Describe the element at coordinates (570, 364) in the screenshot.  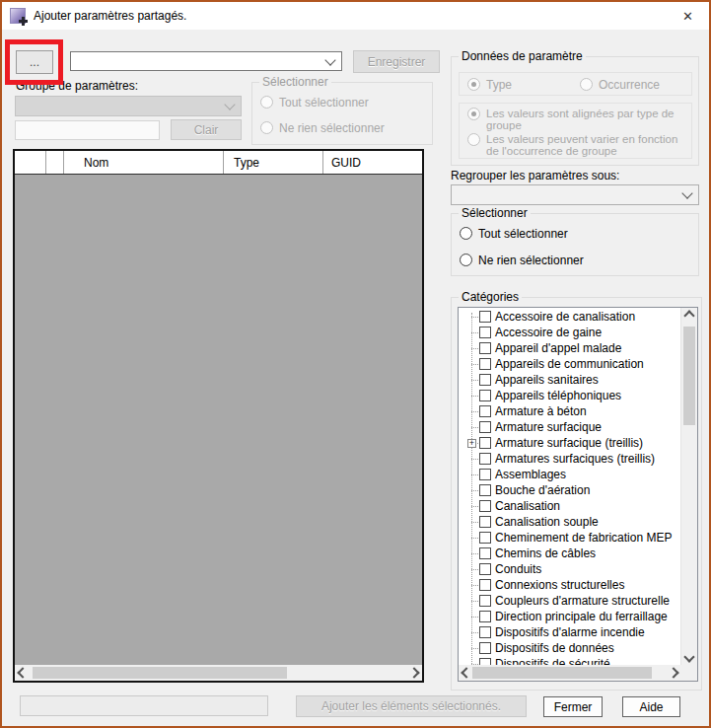
I see `category-item: Appareils de communication` at that location.